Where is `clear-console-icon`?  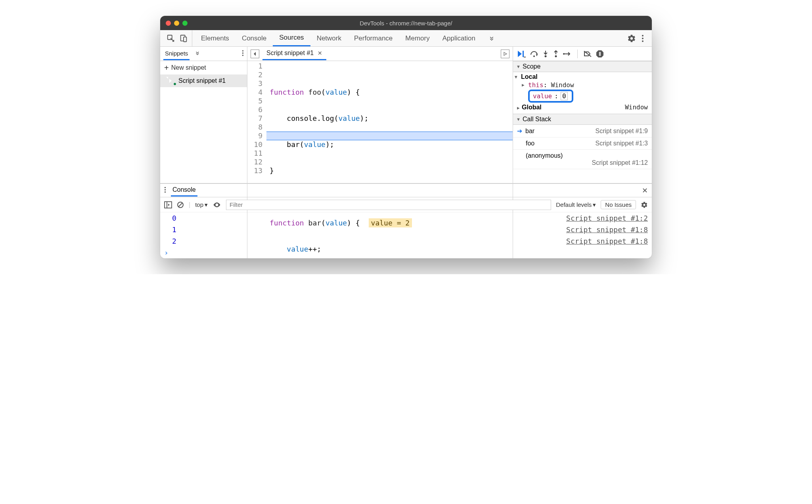 clear-console-icon is located at coordinates (180, 205).